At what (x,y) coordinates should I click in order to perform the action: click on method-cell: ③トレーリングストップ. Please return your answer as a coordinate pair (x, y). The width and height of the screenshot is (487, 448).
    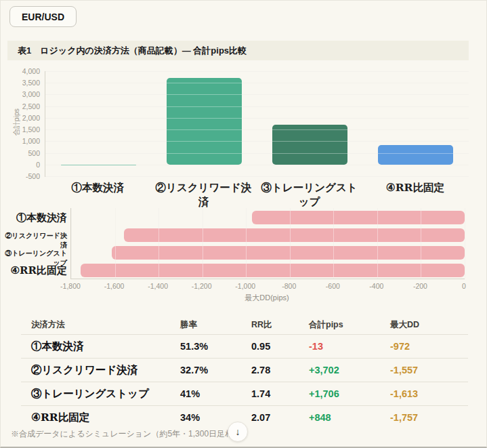
    Looking at the image, I should click on (96, 394).